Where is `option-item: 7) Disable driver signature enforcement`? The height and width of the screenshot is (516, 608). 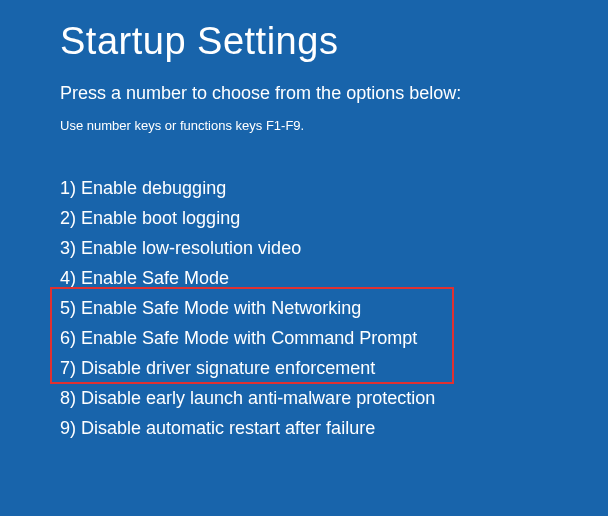
option-item: 7) Disable driver signature enforcement is located at coordinates (326, 368).